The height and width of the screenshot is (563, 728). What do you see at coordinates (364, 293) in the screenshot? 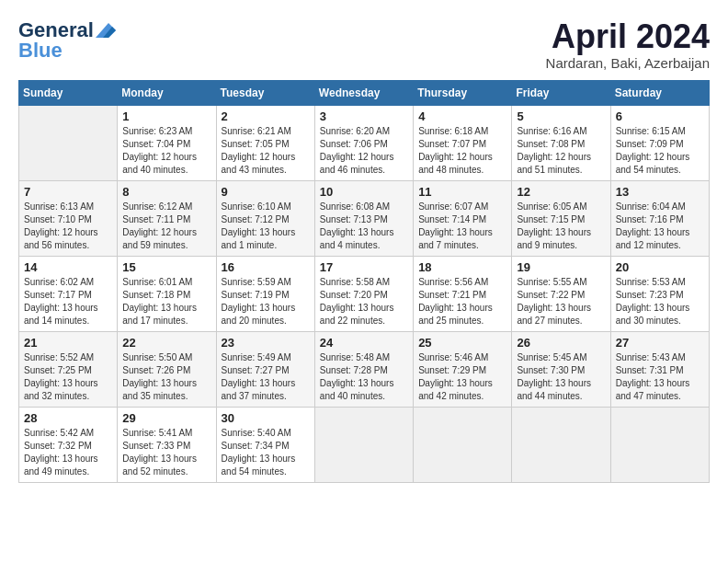
I see `calendar-cell: 17Sunrise: 5:58 AMSunset: 7:20 PMDayligh…` at bounding box center [364, 293].